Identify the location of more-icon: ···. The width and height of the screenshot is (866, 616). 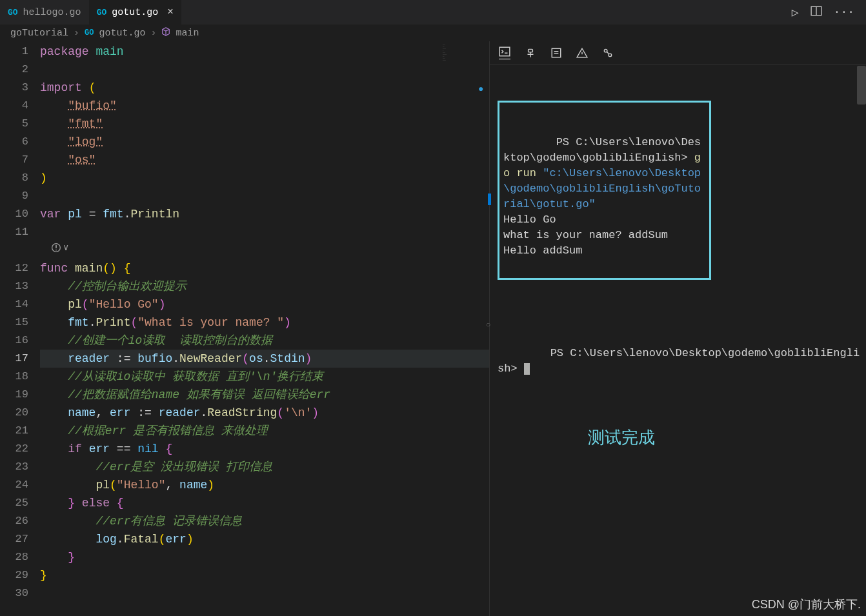
(844, 12).